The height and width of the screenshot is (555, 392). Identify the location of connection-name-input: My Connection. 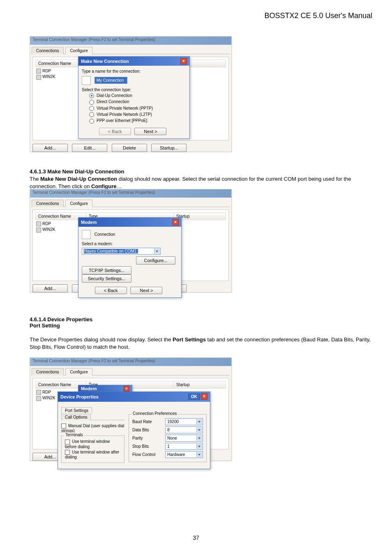
(111, 81).